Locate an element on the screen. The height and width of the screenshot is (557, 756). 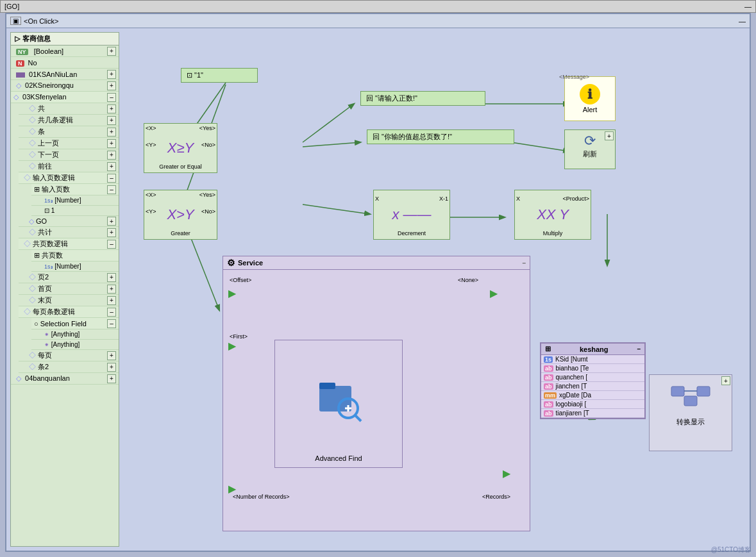
field-label: quanchen [ is located at coordinates (572, 377).